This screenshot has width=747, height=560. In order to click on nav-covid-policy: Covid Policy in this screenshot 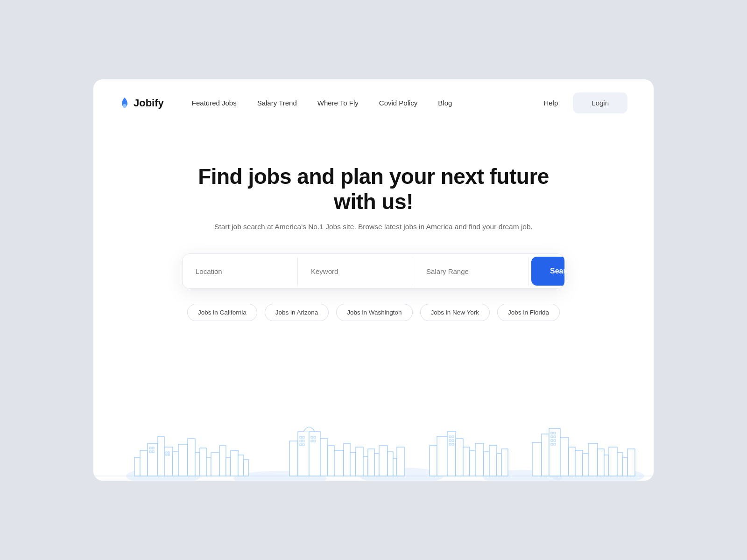, I will do `click(399, 103)`.